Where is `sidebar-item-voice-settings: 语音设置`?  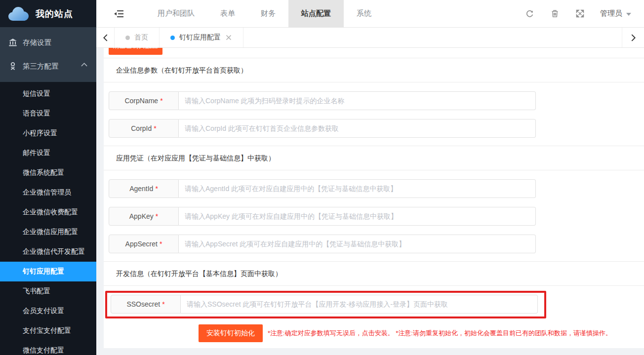 sidebar-item-voice-settings: 语音设置 is located at coordinates (48, 114).